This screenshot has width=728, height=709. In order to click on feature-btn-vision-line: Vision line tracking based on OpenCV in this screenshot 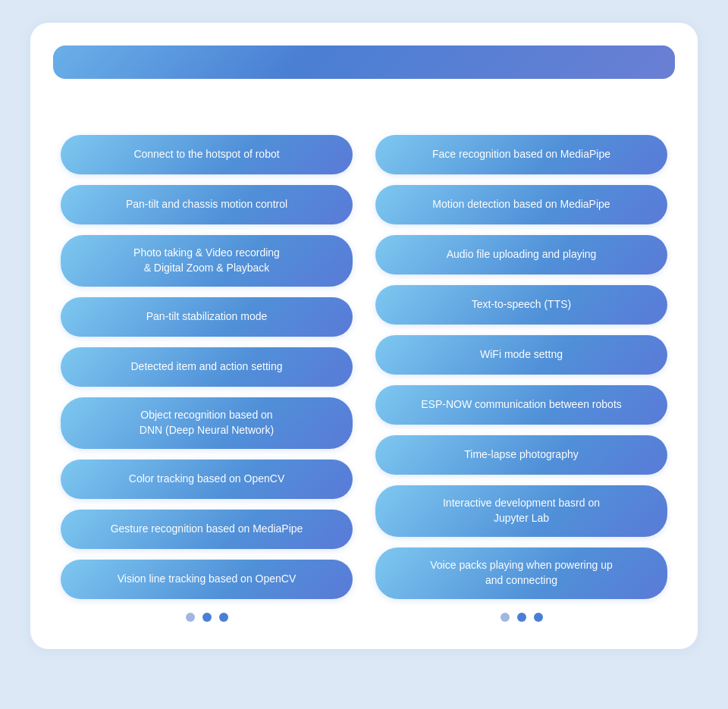, I will do `click(206, 579)`.